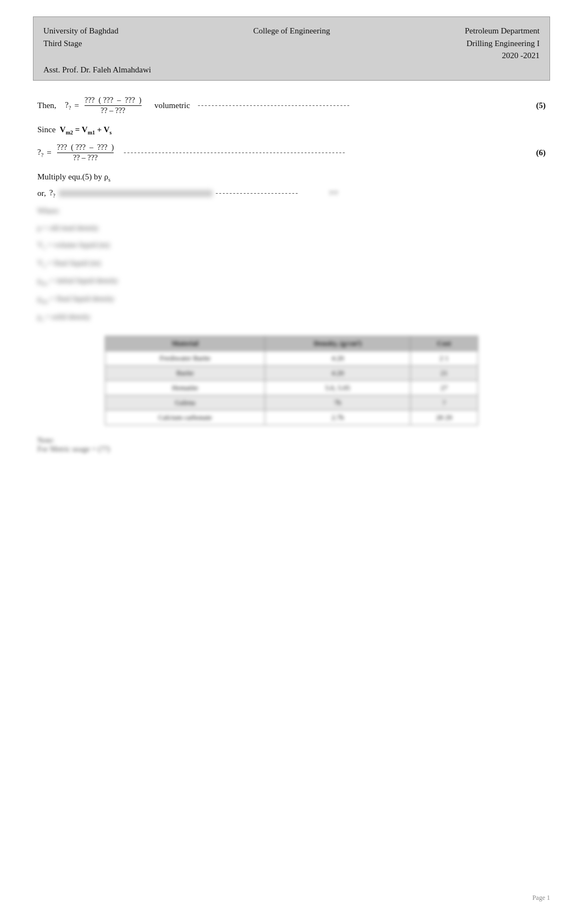 The image size is (583, 924). Describe the element at coordinates (292, 246) in the screenshot. I see `blurred-line-2: V1 = volume liquid (m)` at that location.